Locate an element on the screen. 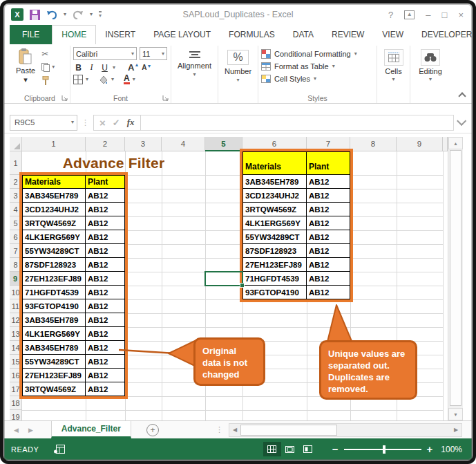  row-header-2: 2 is located at coordinates (16, 182).